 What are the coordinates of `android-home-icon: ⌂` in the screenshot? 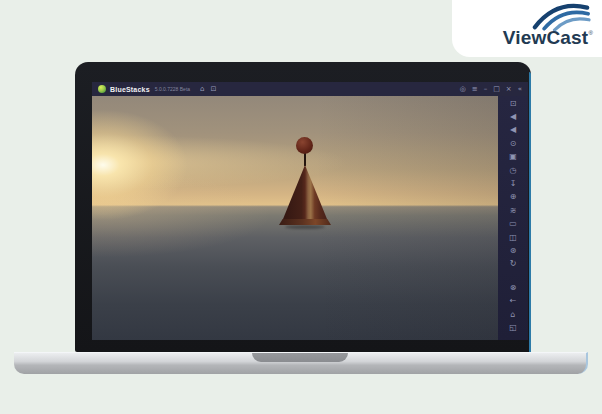 It's located at (513, 314).